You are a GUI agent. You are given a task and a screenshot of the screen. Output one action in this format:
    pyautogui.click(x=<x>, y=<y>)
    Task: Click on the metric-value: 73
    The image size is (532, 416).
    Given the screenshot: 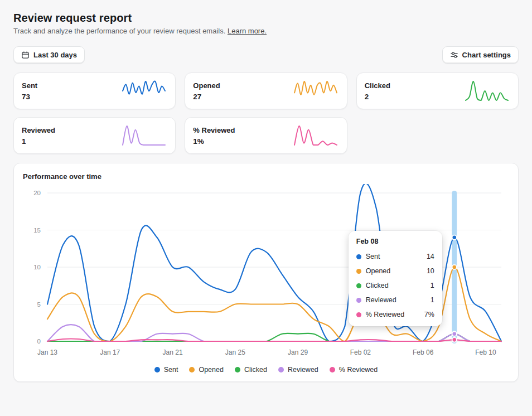 What is the action you would take?
    pyautogui.click(x=30, y=97)
    